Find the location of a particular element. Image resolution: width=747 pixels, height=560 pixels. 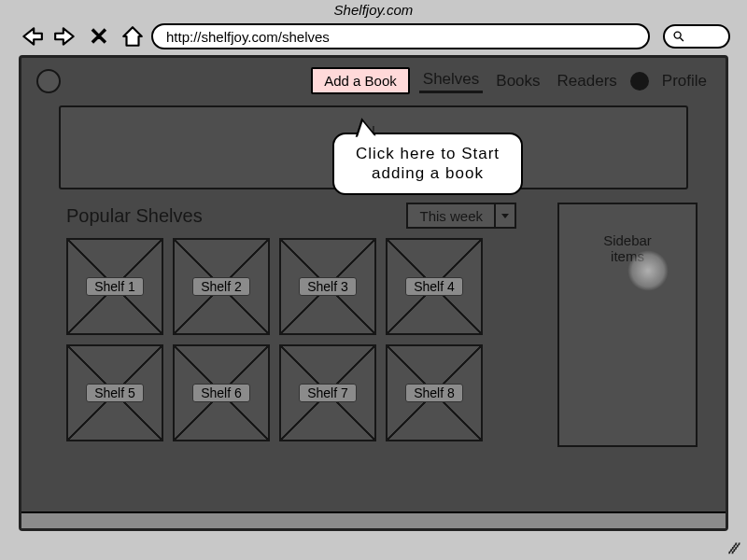

shelf-card: Shelf 2 is located at coordinates (221, 287).